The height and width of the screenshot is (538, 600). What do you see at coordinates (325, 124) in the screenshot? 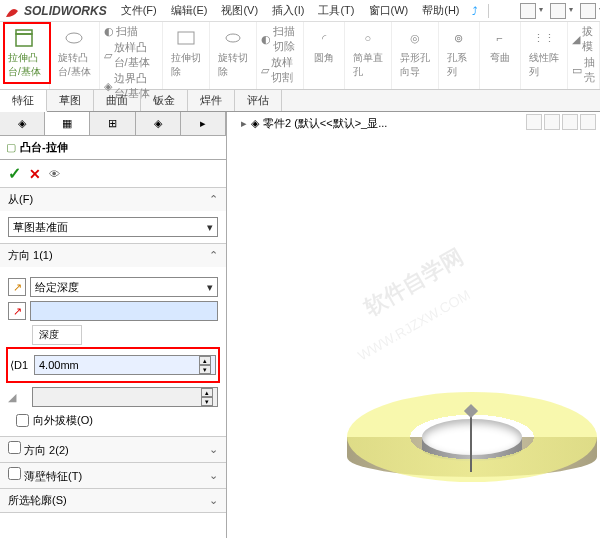
I see `breadcrumb-part: 零件2 (默认<<默认>_显...` at bounding box center [325, 124].